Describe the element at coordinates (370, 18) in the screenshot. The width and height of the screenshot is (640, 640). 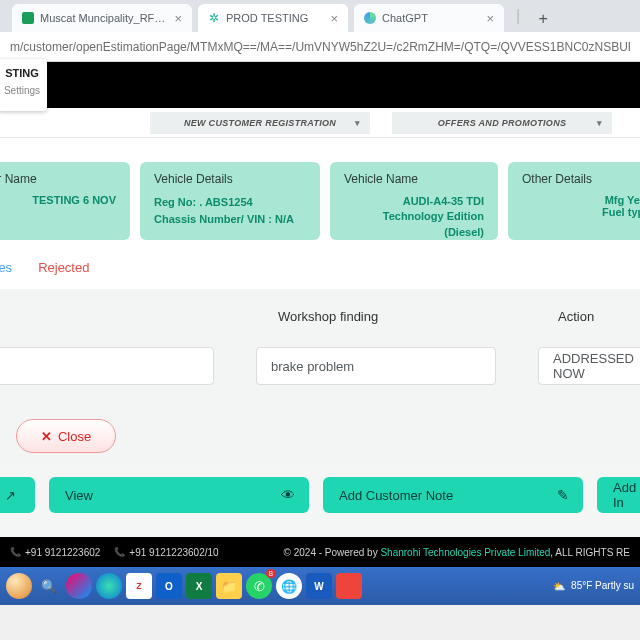
I see `chatgpt-icon` at that location.